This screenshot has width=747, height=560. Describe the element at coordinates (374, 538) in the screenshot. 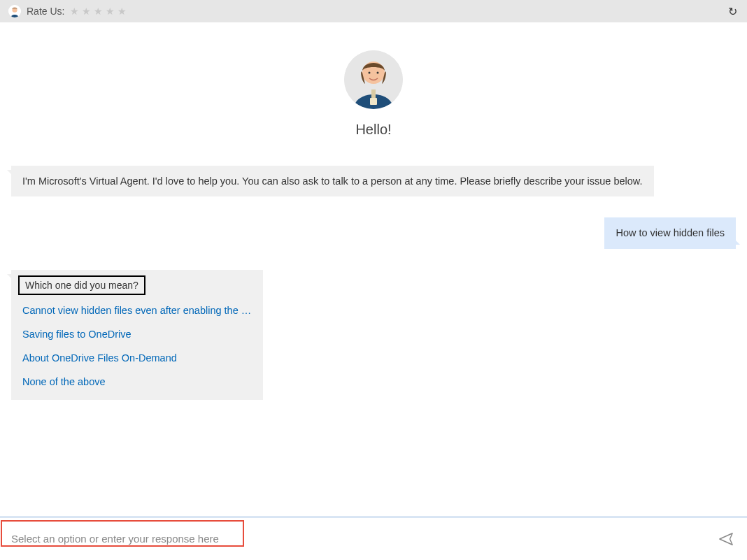

I see `input-bar` at that location.